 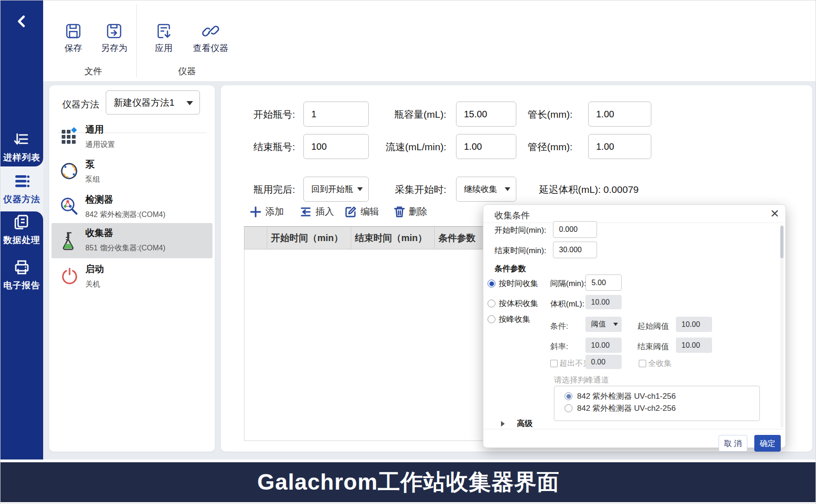 I want to click on channel-option-1: 842 紫外检测器 UV-ch1-256, so click(x=620, y=396).